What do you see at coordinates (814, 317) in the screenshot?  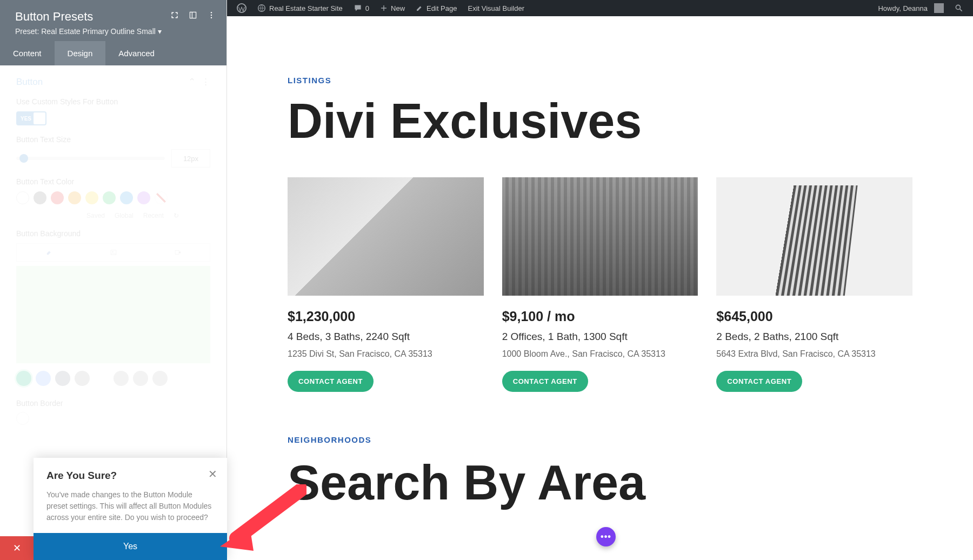 I see `listing-price: $645,000` at bounding box center [814, 317].